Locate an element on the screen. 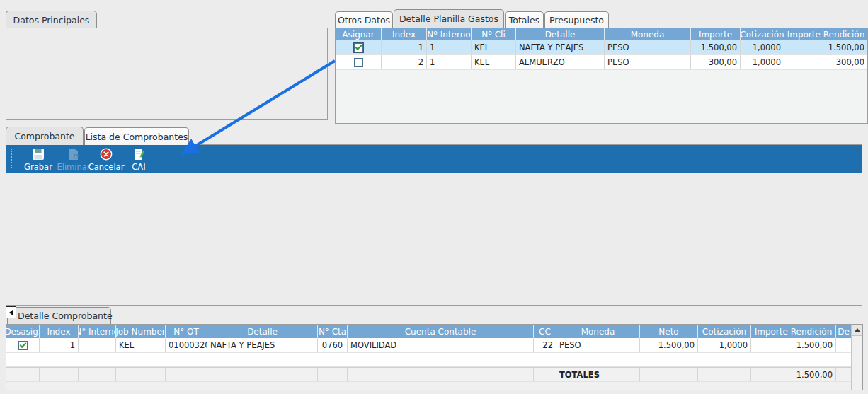  grabar-button: Grabar is located at coordinates (38, 159).